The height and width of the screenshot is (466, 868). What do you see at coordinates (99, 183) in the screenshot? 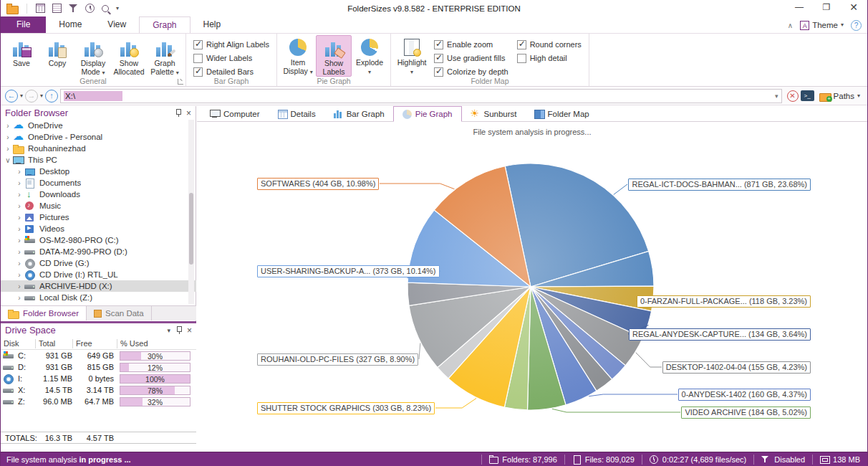
I see `tree-item: ›Documents` at bounding box center [99, 183].